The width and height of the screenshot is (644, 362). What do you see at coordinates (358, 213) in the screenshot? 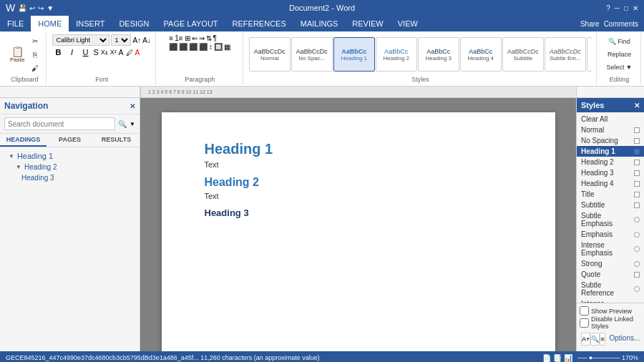
I see `doc-heading3: Heading 3` at bounding box center [358, 213].